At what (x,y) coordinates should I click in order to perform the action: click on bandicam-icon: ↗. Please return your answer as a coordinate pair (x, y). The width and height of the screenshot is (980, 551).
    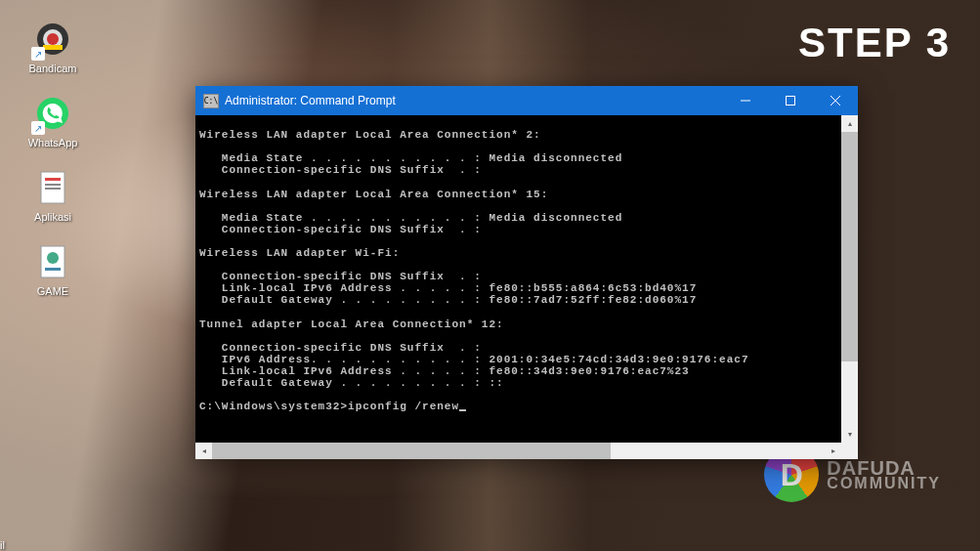
    Looking at the image, I should click on (53, 39).